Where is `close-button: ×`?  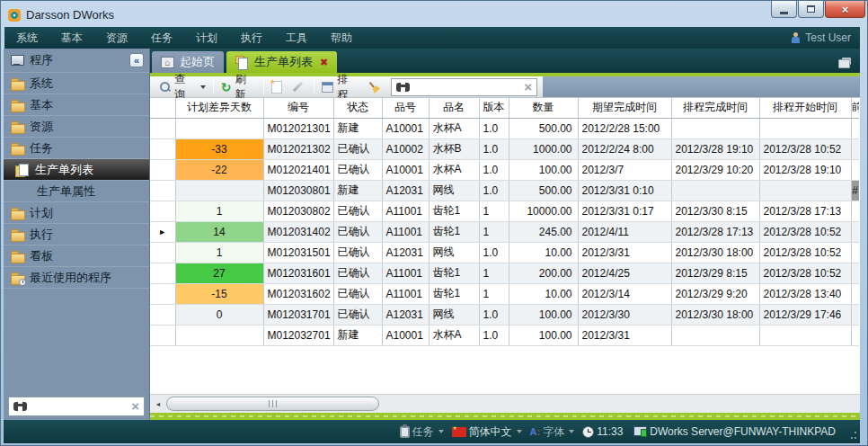 close-button: × is located at coordinates (845, 9).